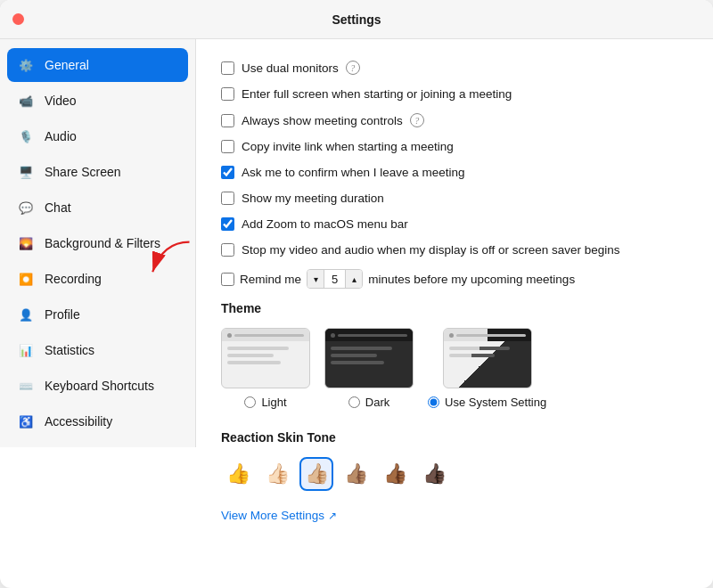 The width and height of the screenshot is (713, 588). Describe the element at coordinates (369, 369) in the screenshot. I see `theme-option-dark: Dark` at that location.